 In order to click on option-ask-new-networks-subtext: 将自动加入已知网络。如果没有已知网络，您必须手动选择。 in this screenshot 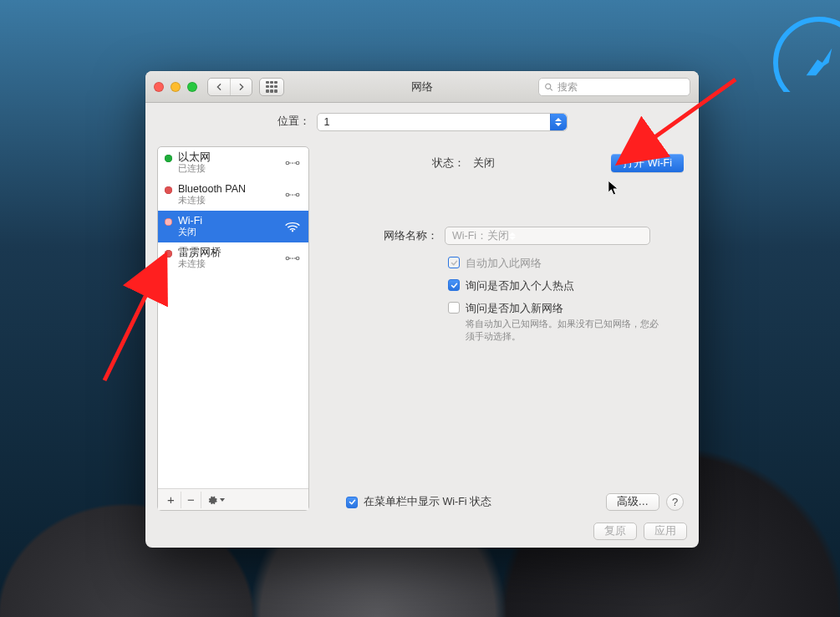, I will do `click(565, 330)`.